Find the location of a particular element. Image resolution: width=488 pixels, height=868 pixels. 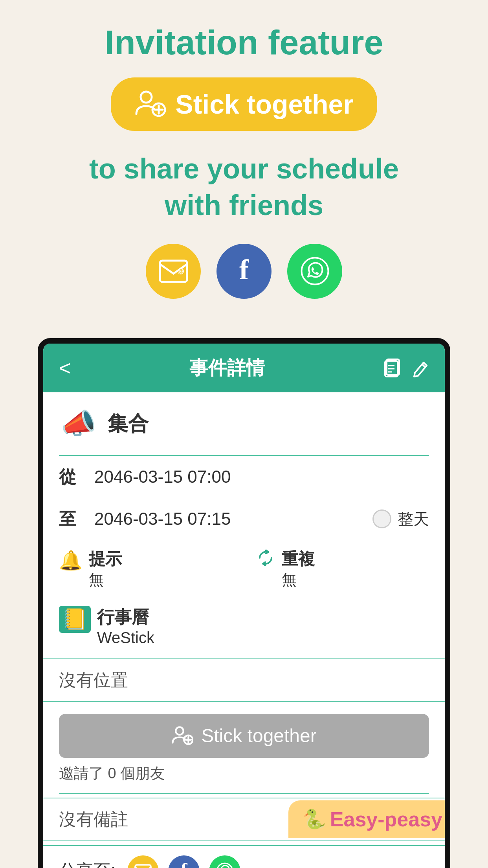

facebook-small-icon: f is located at coordinates (184, 865).